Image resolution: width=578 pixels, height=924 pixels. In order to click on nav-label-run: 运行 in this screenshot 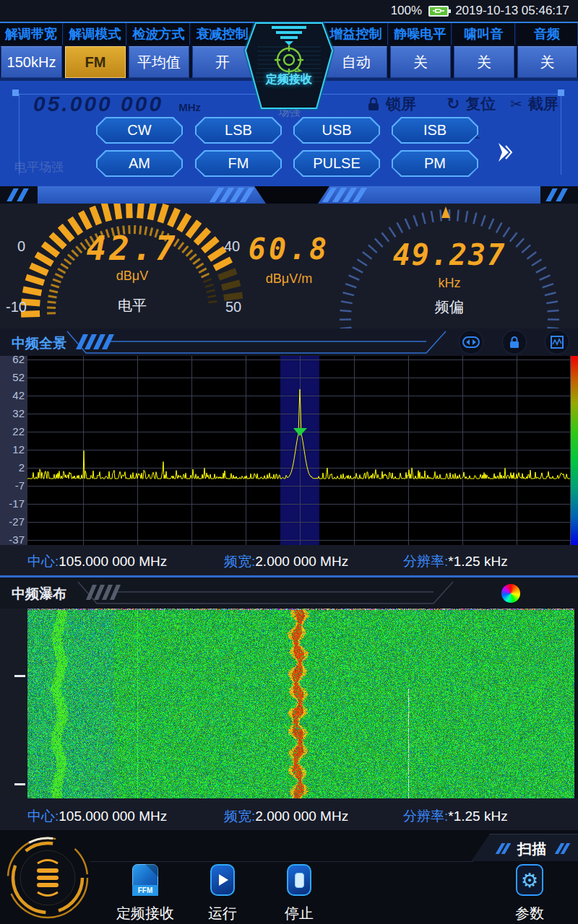, I will do `click(223, 914)`.